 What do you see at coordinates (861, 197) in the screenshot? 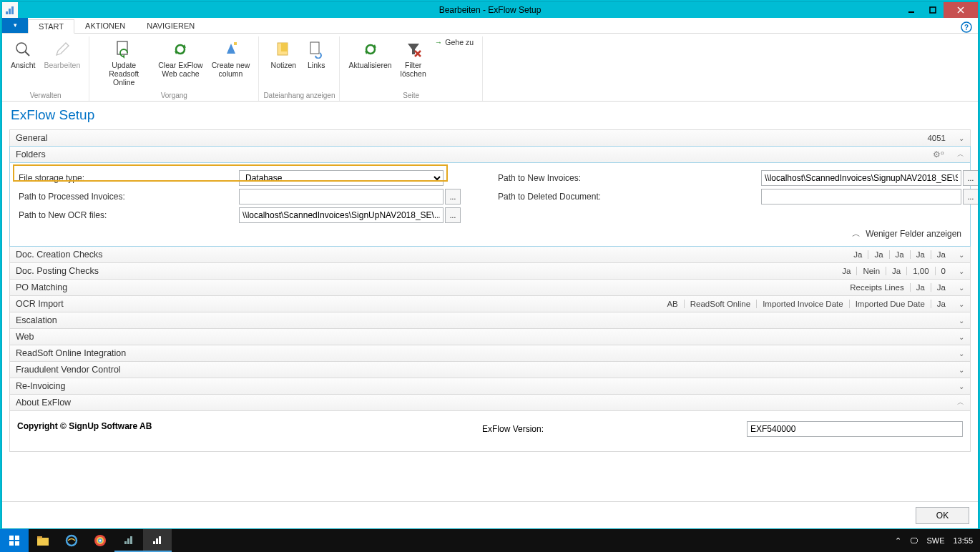
I see `path-deleted-input` at bounding box center [861, 197].